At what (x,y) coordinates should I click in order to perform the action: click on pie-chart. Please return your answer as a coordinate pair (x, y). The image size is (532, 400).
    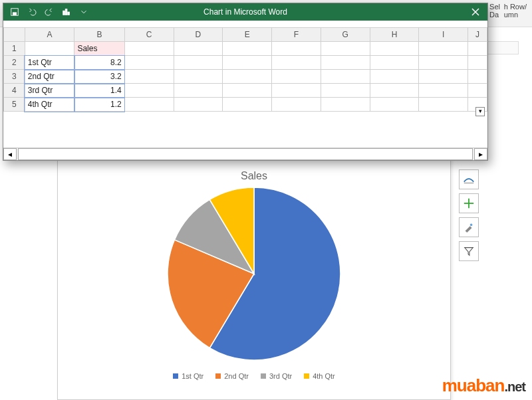
    Looking at the image, I should click on (254, 274).